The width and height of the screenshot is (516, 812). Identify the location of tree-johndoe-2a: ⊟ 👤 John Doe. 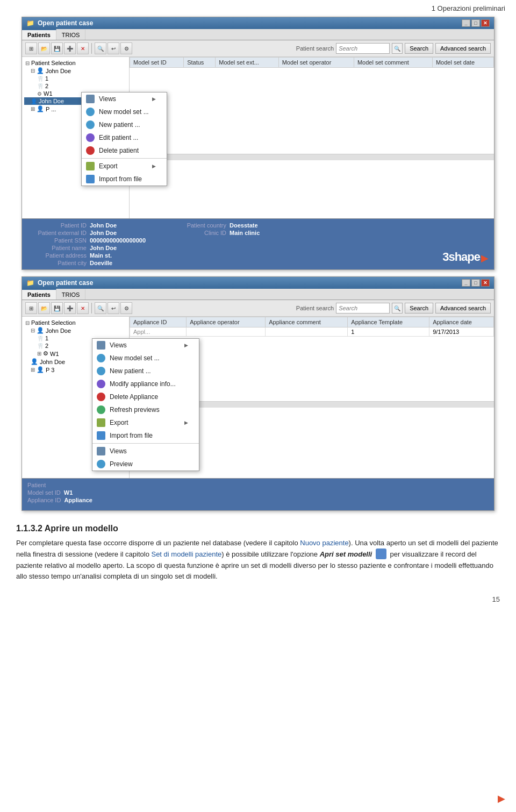
(75, 330).